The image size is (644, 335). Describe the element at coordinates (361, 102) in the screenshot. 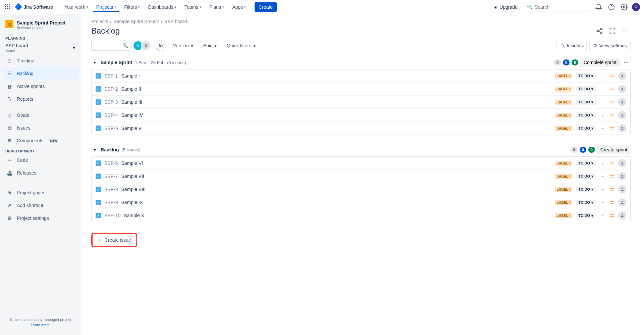

I see `issue-row: ✓ SSP-3 Sample III LABEL I TO DO ▾ -` at that location.